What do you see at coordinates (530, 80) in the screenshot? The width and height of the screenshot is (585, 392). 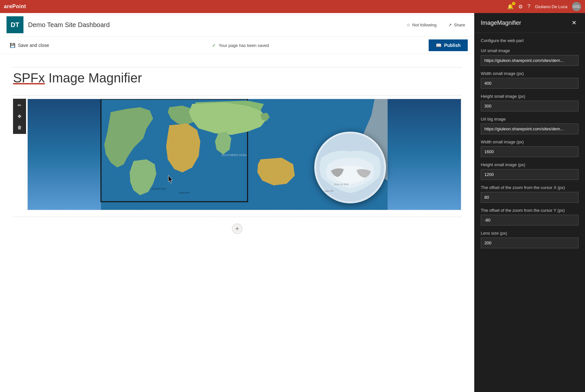 I see `form-group-width-small-image: Width small image (px)` at bounding box center [530, 80].